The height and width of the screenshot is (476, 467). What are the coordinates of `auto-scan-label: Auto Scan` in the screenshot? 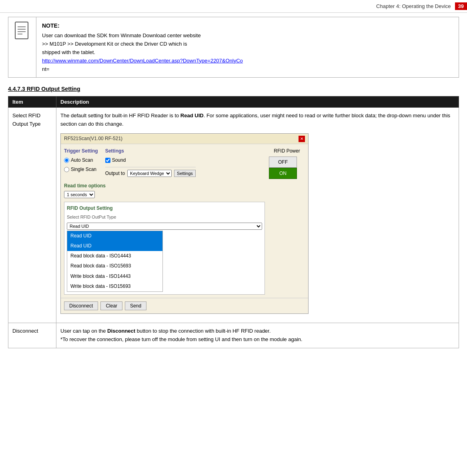 It's located at (82, 160).